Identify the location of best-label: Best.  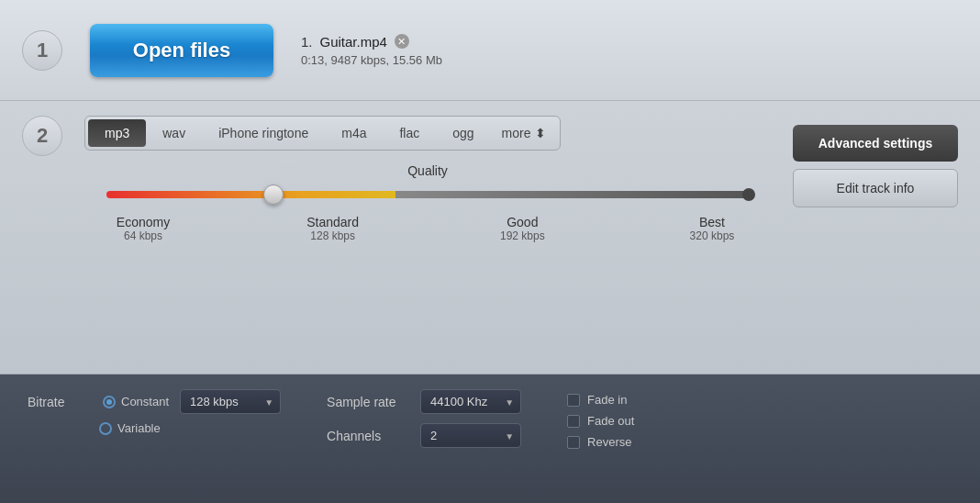
(712, 222).